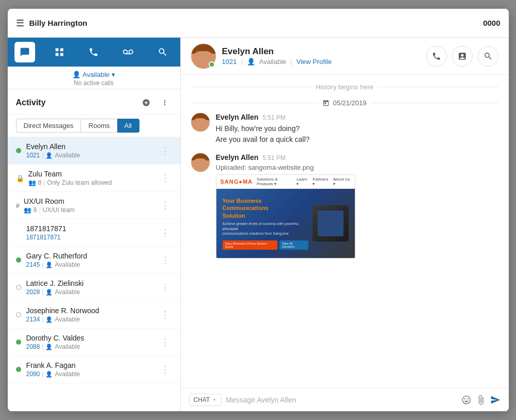  Describe the element at coordinates (43, 237) in the screenshot. I see `contact-ext: 1871817871` at that location.